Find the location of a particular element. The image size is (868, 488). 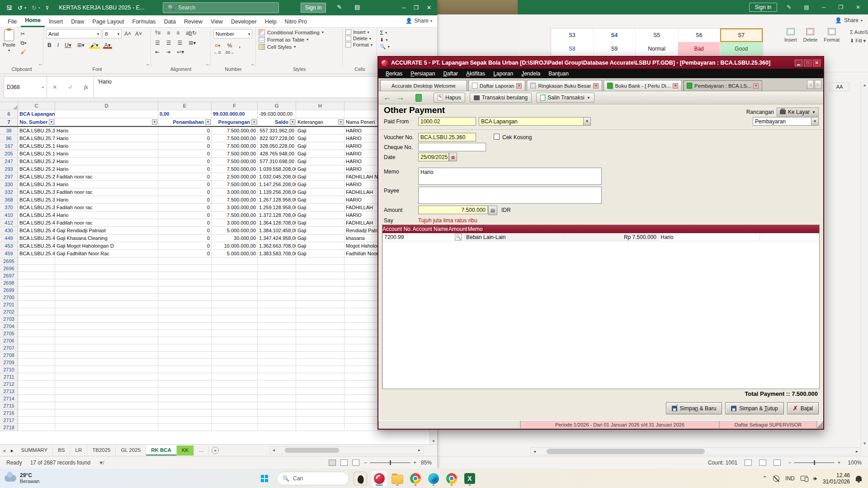

ribbon-options-icon: ▤ is located at coordinates (357, 7).